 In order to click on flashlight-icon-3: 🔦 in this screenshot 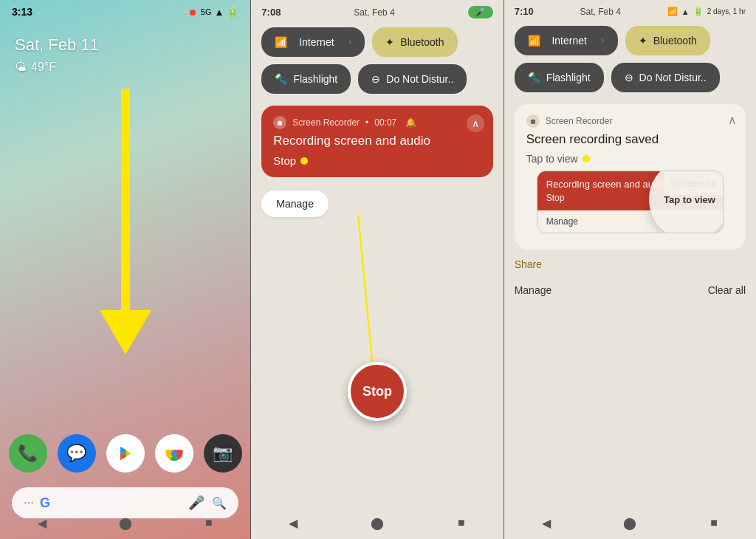, I will do `click(535, 78)`.